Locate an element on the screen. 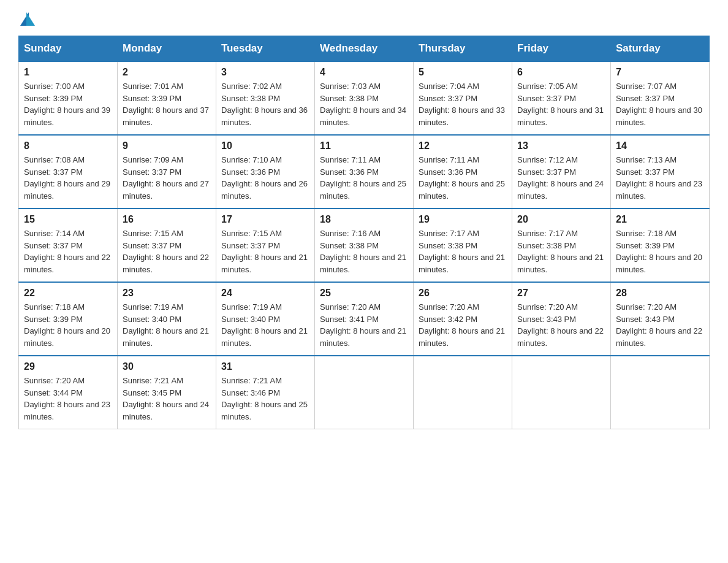 This screenshot has width=728, height=563. calendar-cell: 27 Sunrise: 7:20 AM Sunset: 3:43 PM Dayl… is located at coordinates (561, 319).